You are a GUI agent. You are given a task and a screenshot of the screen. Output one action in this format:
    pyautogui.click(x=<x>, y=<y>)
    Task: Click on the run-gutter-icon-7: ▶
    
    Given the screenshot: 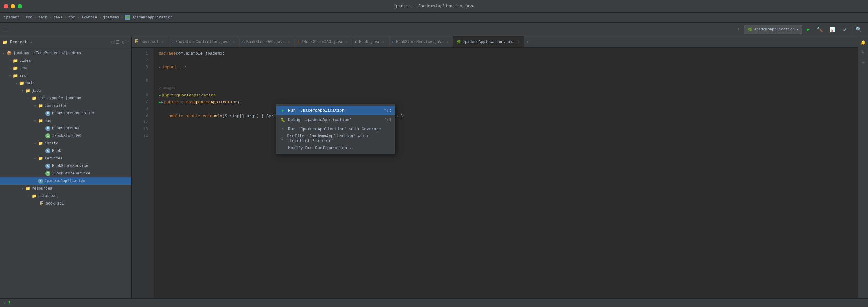 What is the action you would take?
    pyautogui.click(x=160, y=102)
    